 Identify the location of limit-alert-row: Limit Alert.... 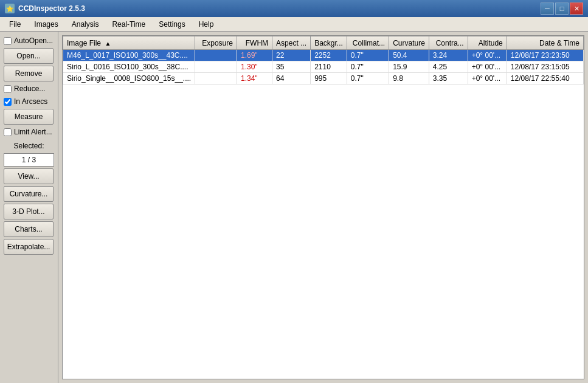
(29, 132).